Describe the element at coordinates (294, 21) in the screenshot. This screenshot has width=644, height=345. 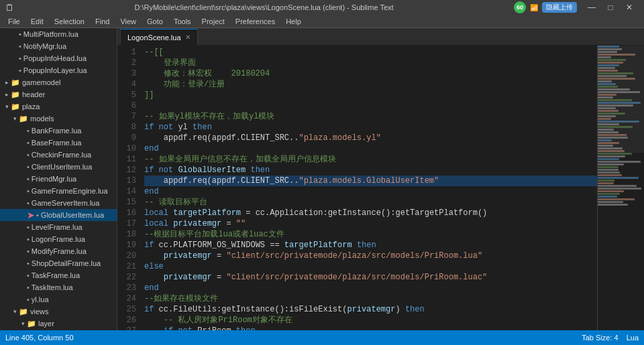
I see `menu-help: Help` at that location.